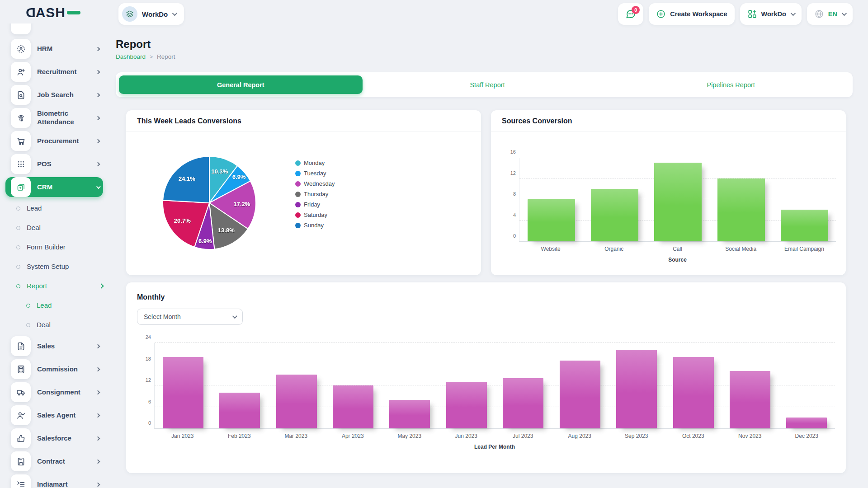 The image size is (868, 488). Describe the element at coordinates (131, 57) in the screenshot. I see `breadcrumb-dashboard: Dashboard` at that location.